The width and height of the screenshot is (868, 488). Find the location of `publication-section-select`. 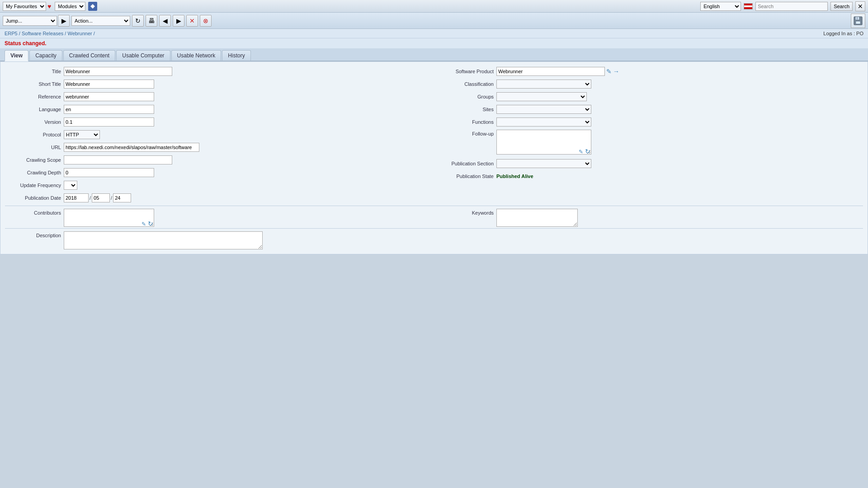

publication-section-select is located at coordinates (544, 164).